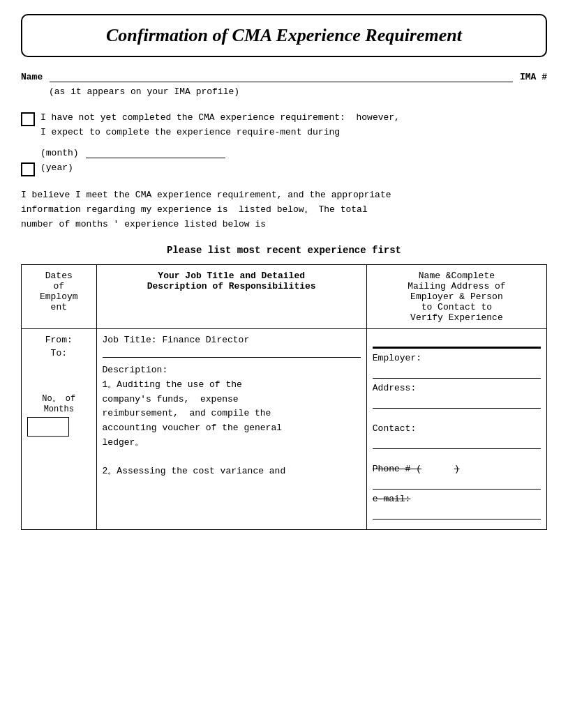  Describe the element at coordinates (232, 296) in the screenshot. I see `header-job: Your Job Title and DetailedDescription o…` at that location.